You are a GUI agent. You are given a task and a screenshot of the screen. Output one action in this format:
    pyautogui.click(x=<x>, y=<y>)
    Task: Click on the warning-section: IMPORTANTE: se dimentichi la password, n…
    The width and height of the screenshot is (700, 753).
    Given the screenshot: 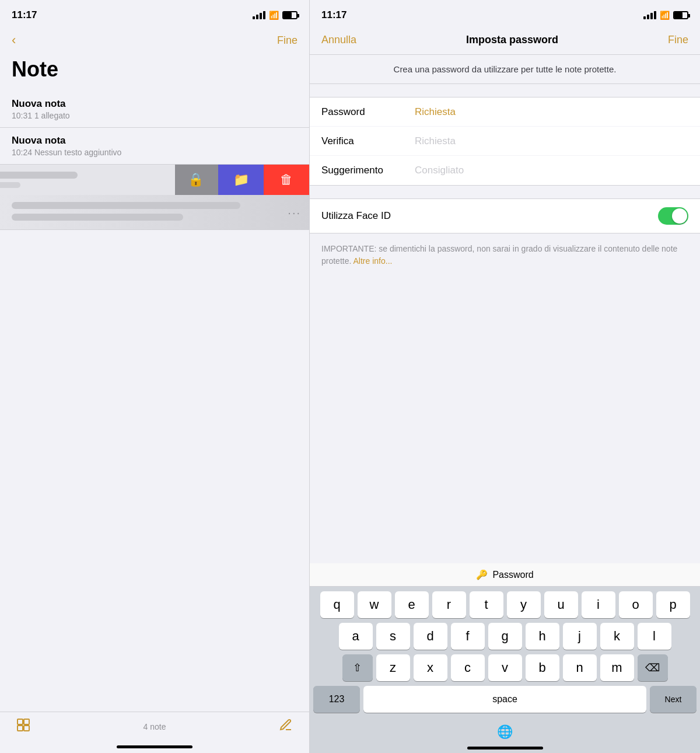 What is the action you would take?
    pyautogui.click(x=505, y=255)
    